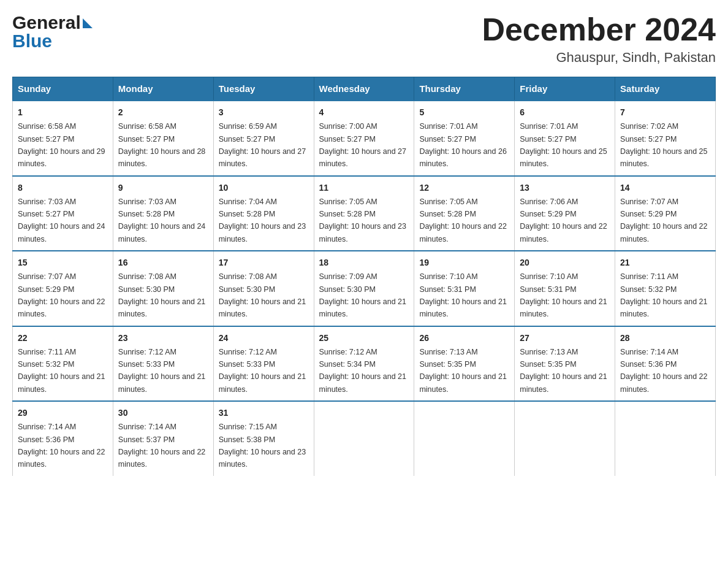  Describe the element at coordinates (464, 288) in the screenshot. I see `day-cell: 19 Sunrise: 7:10 AMSunset: 5:31 PMDaylig…` at that location.